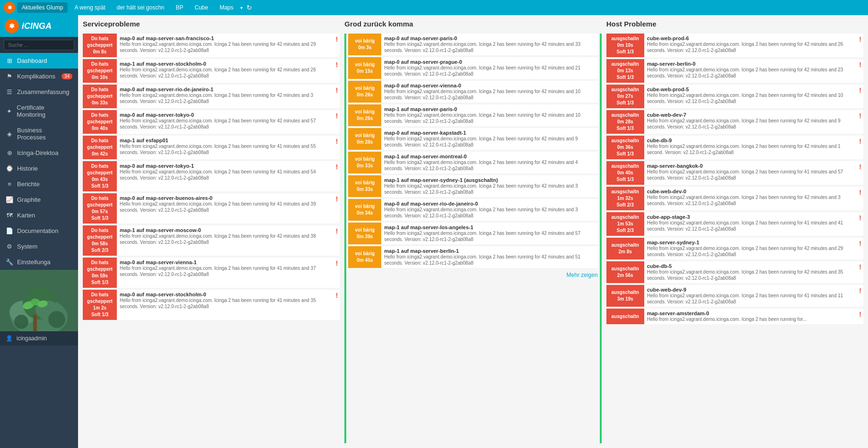  Describe the element at coordinates (365, 186) in the screenshot. I see `grod-badge: voi bärig0m 33s` at that location.